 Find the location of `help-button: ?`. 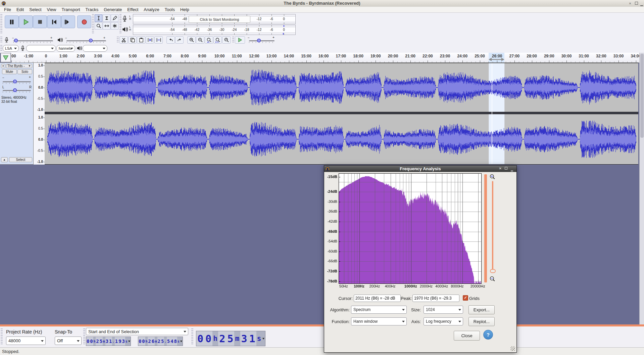

help-button: ? is located at coordinates (488, 335).